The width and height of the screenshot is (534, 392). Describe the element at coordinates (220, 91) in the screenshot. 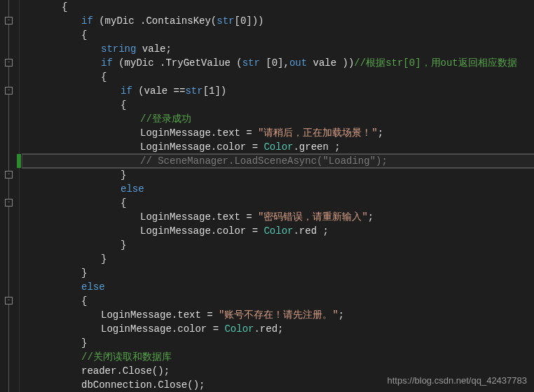

I see `token-punct: ])` at that location.